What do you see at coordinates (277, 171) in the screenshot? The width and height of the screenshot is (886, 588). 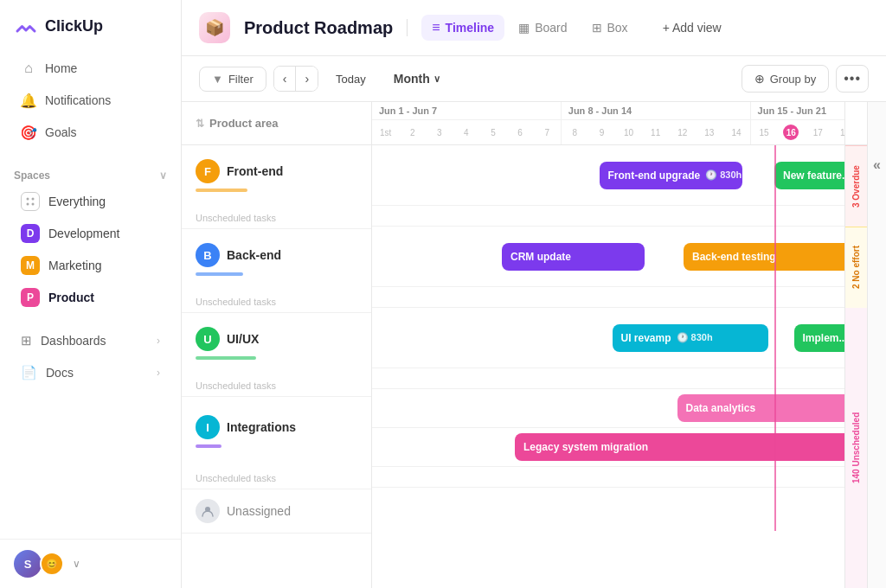 I see `frontend-header-row: F Front-end` at bounding box center [277, 171].